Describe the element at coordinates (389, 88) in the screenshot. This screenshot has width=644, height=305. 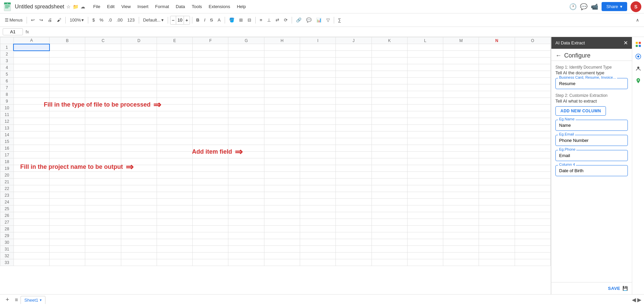
I see `cell-K7` at that location.